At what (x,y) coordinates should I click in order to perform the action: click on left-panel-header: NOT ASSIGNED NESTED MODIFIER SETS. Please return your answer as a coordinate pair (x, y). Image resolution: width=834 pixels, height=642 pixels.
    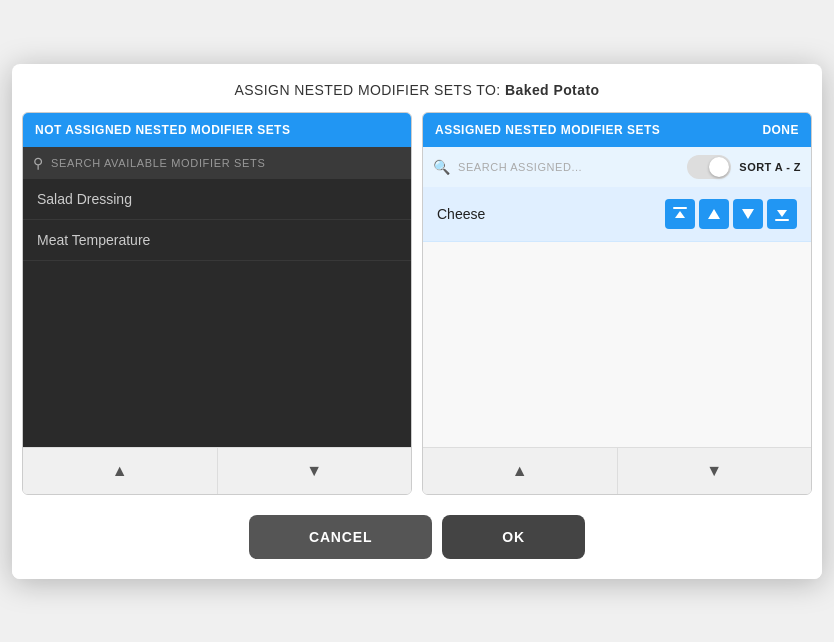
    Looking at the image, I should click on (217, 130).